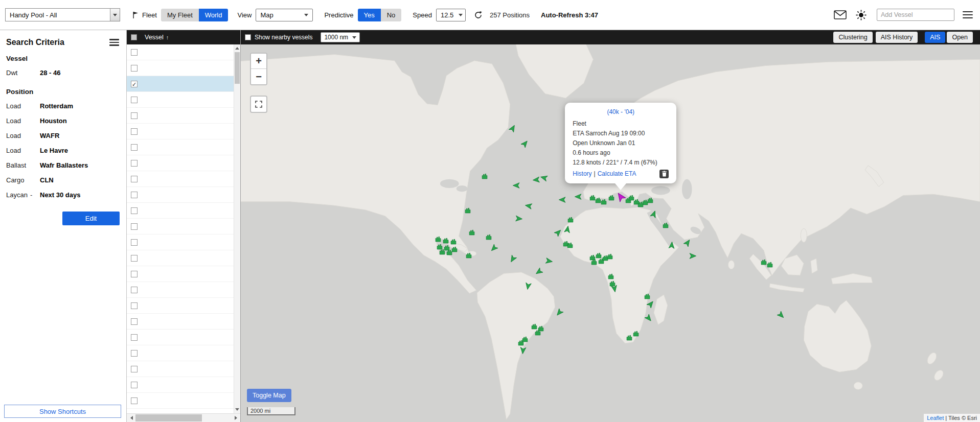 The width and height of the screenshot is (980, 422). Describe the element at coordinates (131, 418) in the screenshot. I see `scroll-left-icon` at that location.